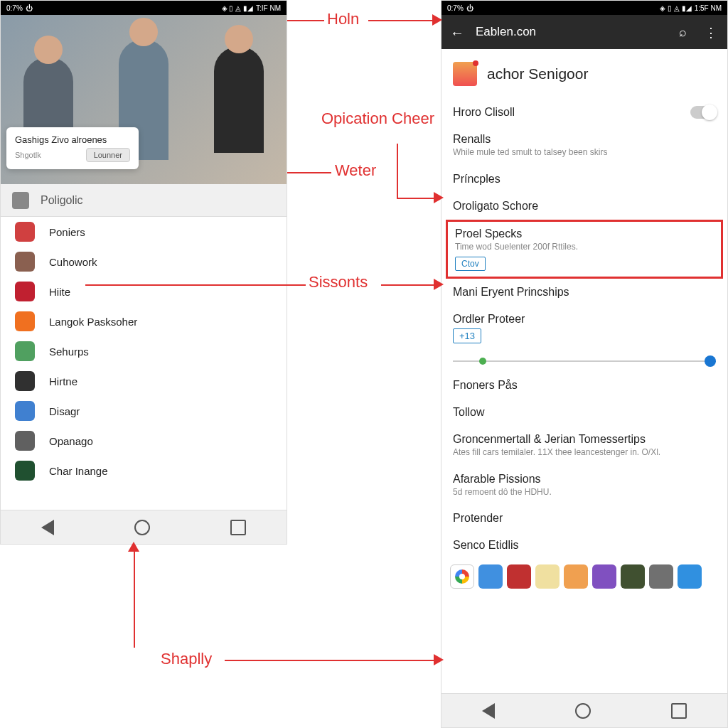 This screenshot has width=728, height=728. Describe the element at coordinates (73, 148) in the screenshot. I see `hero-card: Gashigs Zivo alroenes Shgotlk Lounner` at that location.